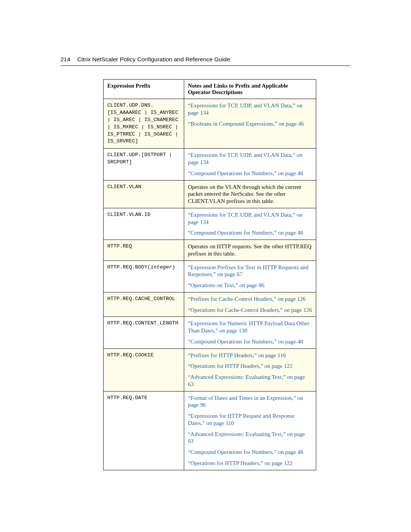 This screenshot has height=532, width=411. Describe the element at coordinates (144, 215) in the screenshot. I see `expression-prefix-code: CLIENT.VLAN.ID` at that location.